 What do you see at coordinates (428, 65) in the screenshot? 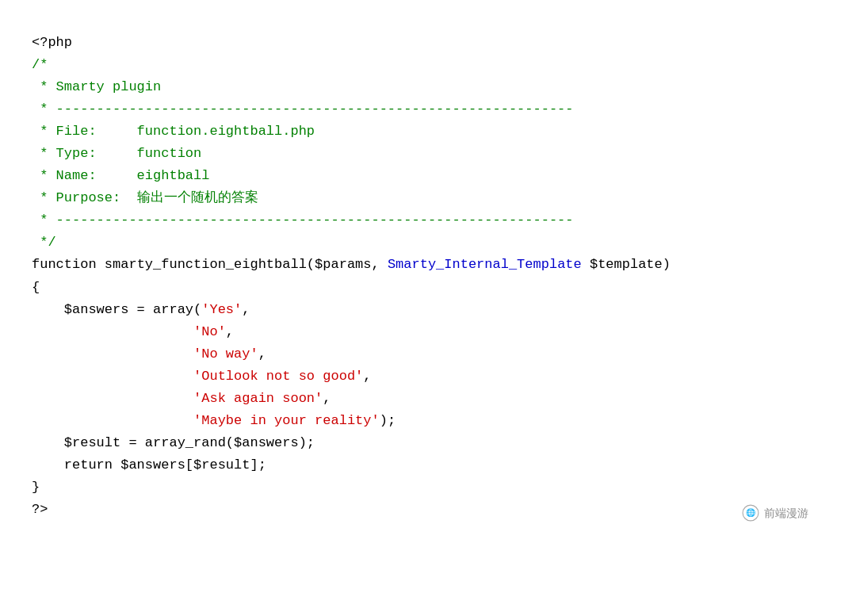
I see `code-line: /*` at bounding box center [428, 65].